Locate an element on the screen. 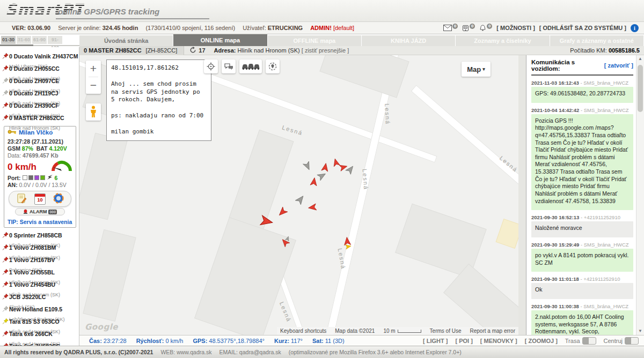  map-zoom-control: + − is located at coordinates (93, 77).